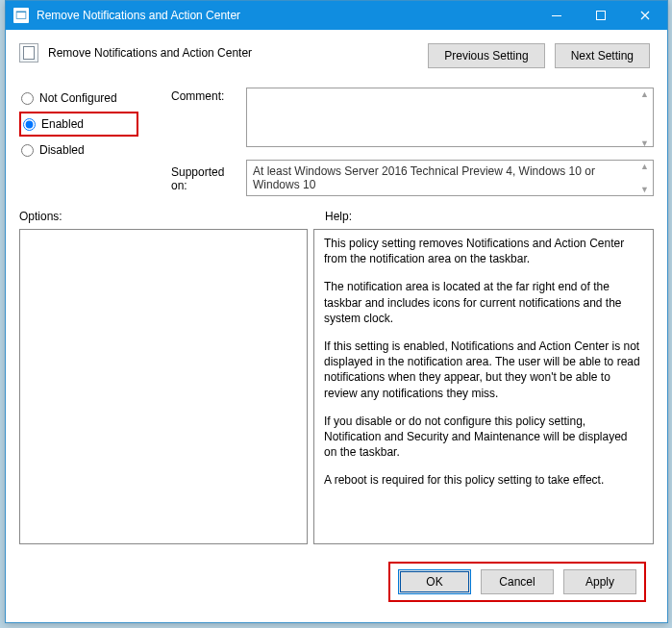 The height and width of the screenshot is (628, 672). What do you see at coordinates (601, 15) in the screenshot?
I see `window-controls` at bounding box center [601, 15].